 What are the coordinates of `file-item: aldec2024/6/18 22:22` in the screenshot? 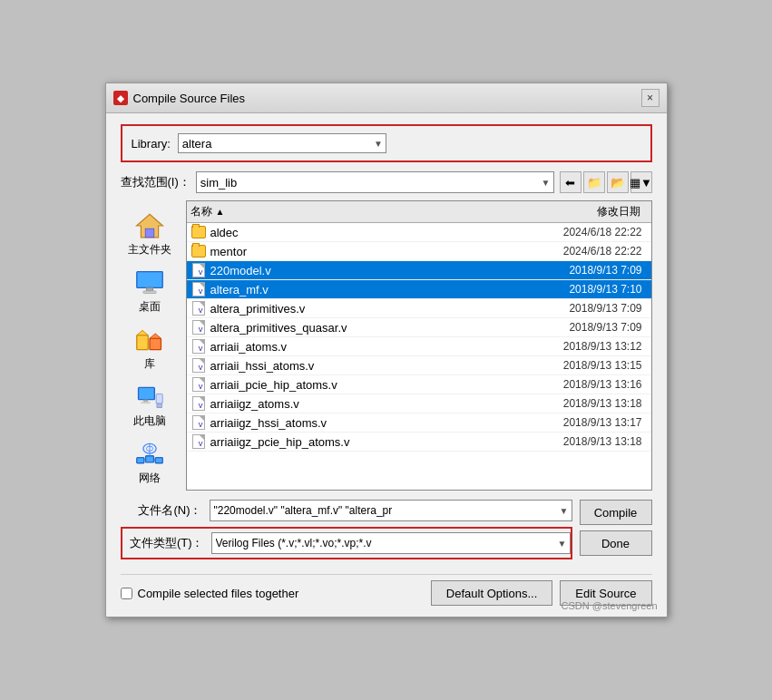 It's located at (419, 232).